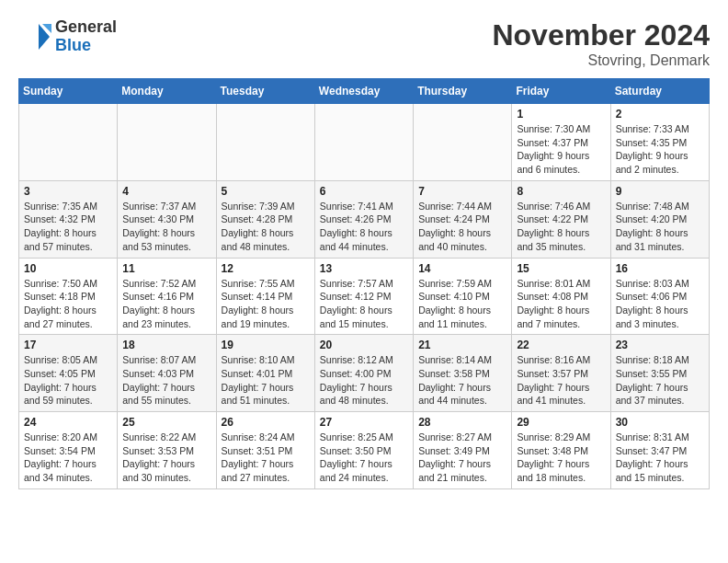 This screenshot has width=728, height=563. I want to click on day-number: 16, so click(660, 269).